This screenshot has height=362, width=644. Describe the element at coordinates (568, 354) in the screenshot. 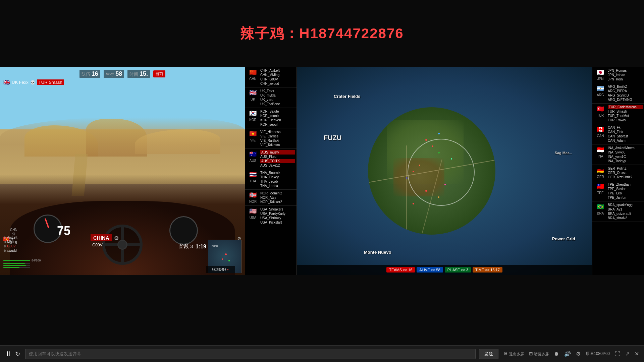

I see `volume-icon: 🔊` at that location.